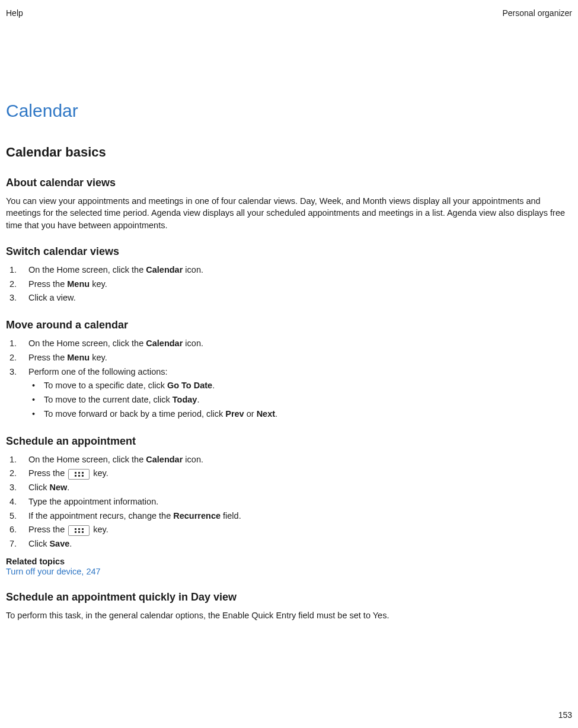  Describe the element at coordinates (106, 385) in the screenshot. I see `text: To move to a specific date, click` at that location.